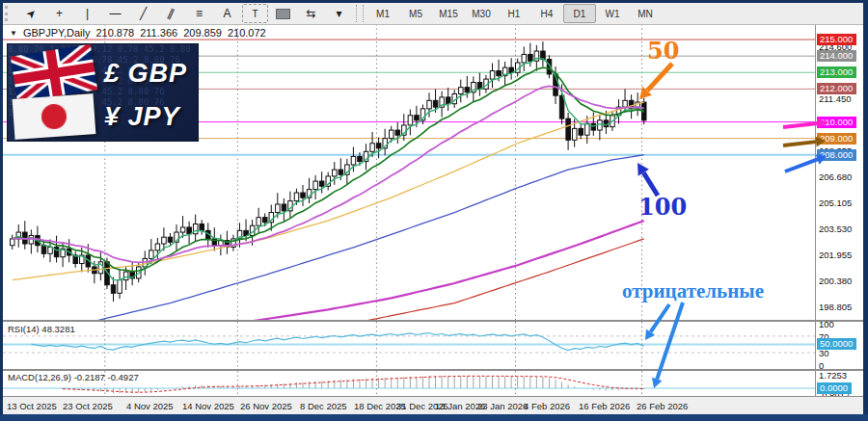 The height and width of the screenshot is (421, 868). Describe the element at coordinates (816, 210) in the screenshot. I see `price-axis-divider` at that location.